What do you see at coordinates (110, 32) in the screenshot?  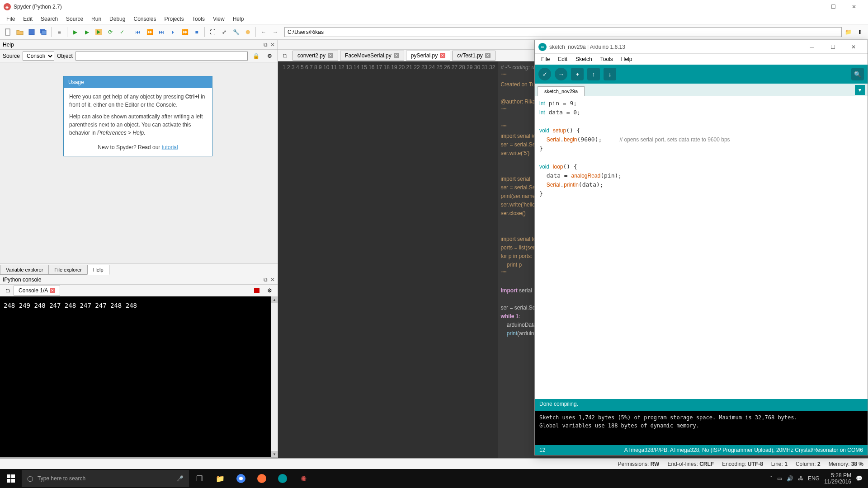 I see `debug-icon: ⟳` at bounding box center [110, 32].